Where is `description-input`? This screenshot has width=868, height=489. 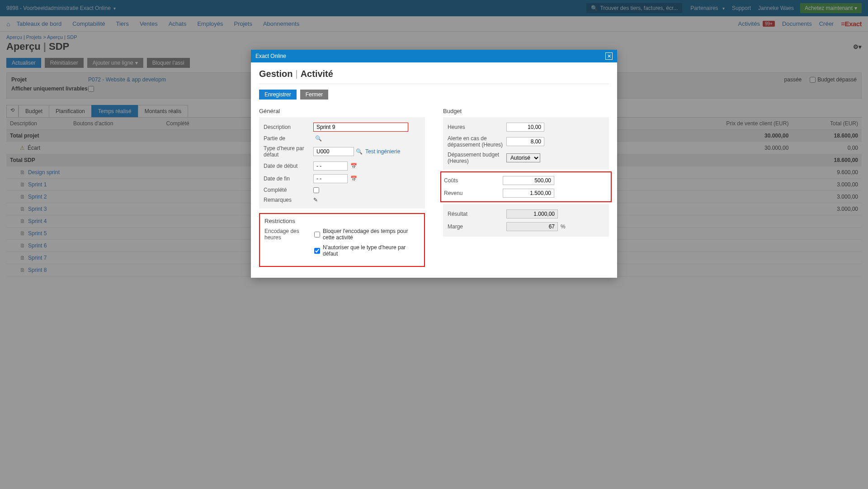 description-input is located at coordinates (361, 127).